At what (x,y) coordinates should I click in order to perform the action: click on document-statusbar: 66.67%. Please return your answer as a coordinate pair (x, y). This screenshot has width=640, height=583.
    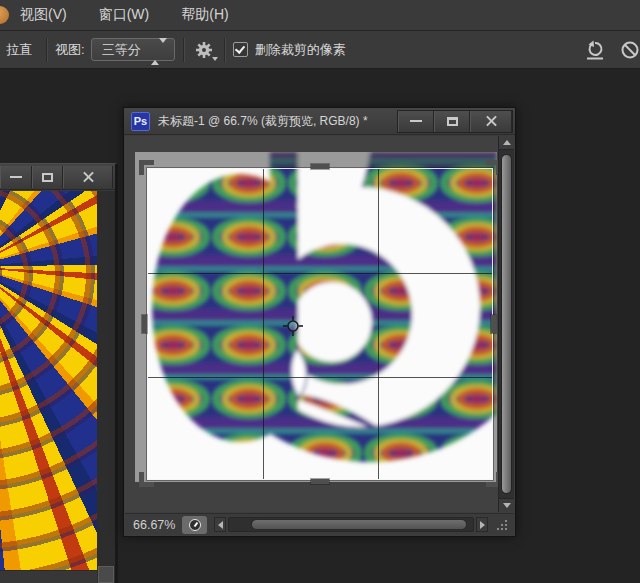
    Looking at the image, I should click on (320, 524).